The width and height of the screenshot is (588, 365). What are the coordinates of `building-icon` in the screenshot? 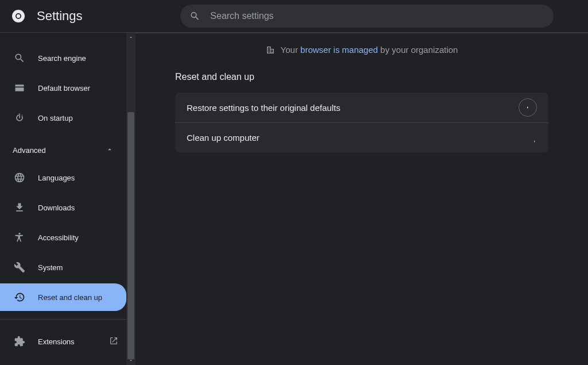 It's located at (270, 50).